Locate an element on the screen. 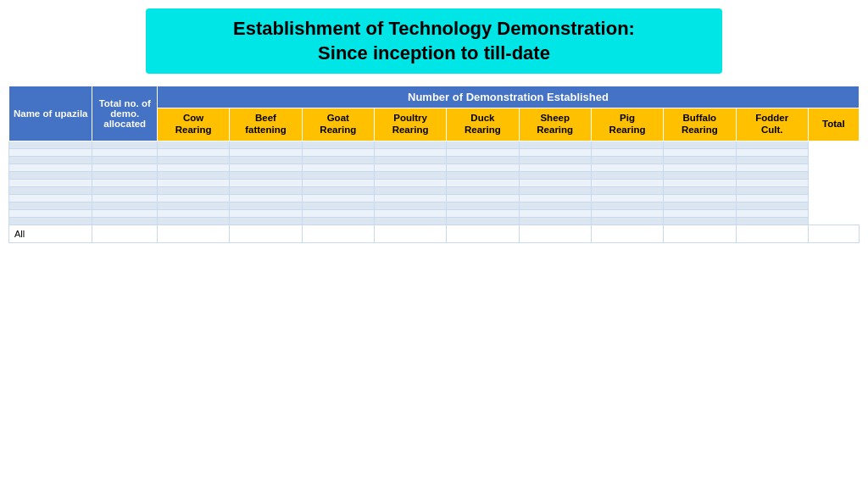 The height and width of the screenshot is (488, 868). header-col-9: Total is located at coordinates (833, 125).